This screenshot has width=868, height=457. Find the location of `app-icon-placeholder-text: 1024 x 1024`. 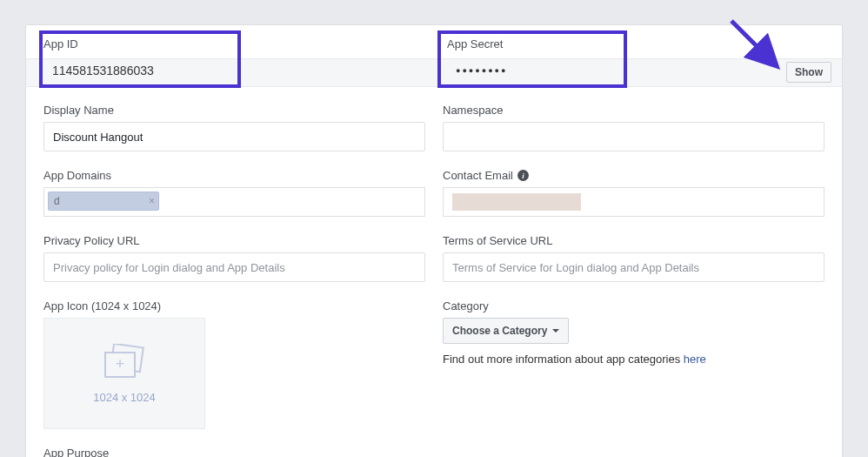

app-icon-placeholder-text: 1024 x 1024 is located at coordinates (124, 397).